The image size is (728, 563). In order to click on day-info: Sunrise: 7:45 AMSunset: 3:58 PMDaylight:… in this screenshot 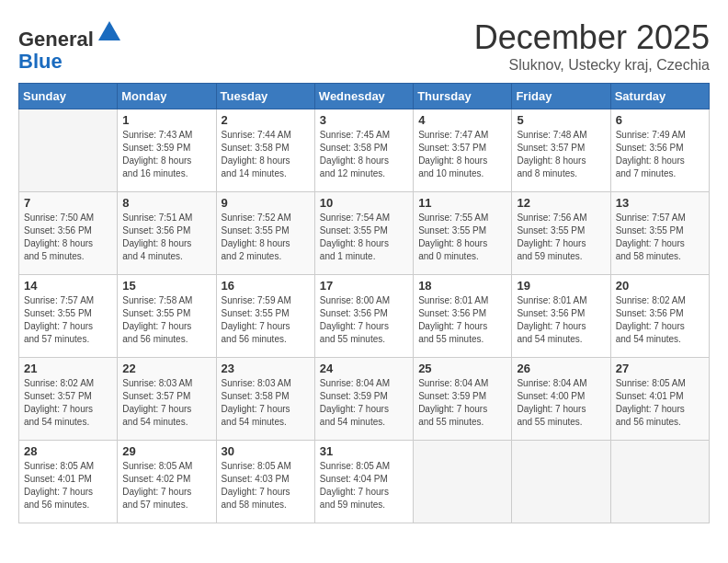, I will do `click(364, 155)`.